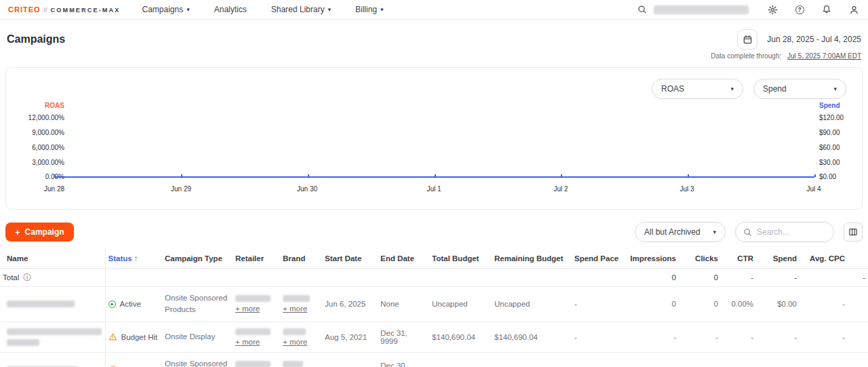  What do you see at coordinates (197, 259) in the screenshot?
I see `column-header-campaign-type: Campaign Type` at bounding box center [197, 259].